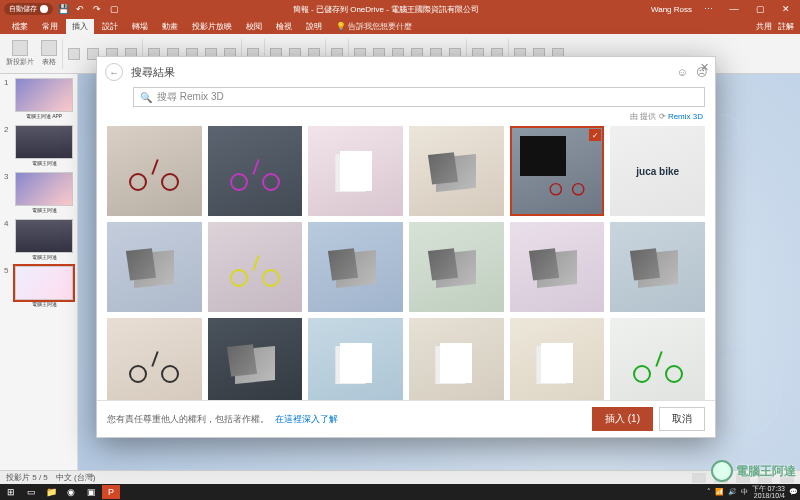 The image size is (800, 500). Describe the element at coordinates (38, 98) in the screenshot. I see `slide-thumb-1: 1電腦王阿達 APP` at that location.